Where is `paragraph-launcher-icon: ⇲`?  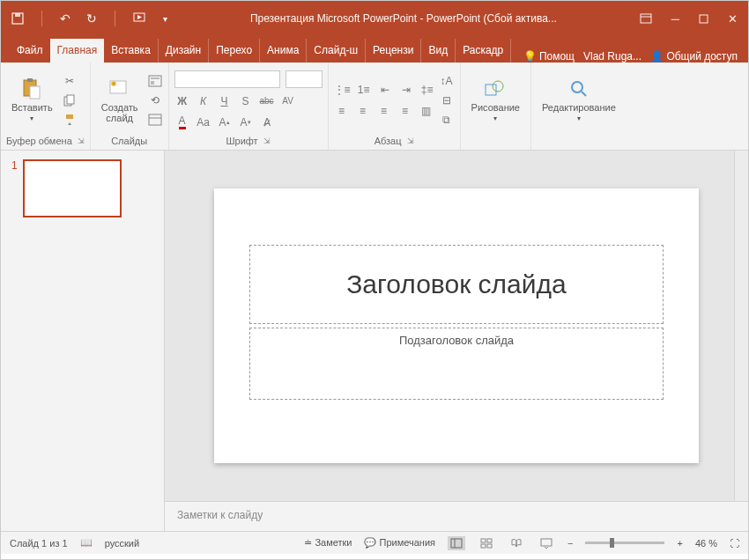
paragraph-launcher-icon: ⇲ is located at coordinates (411, 141).